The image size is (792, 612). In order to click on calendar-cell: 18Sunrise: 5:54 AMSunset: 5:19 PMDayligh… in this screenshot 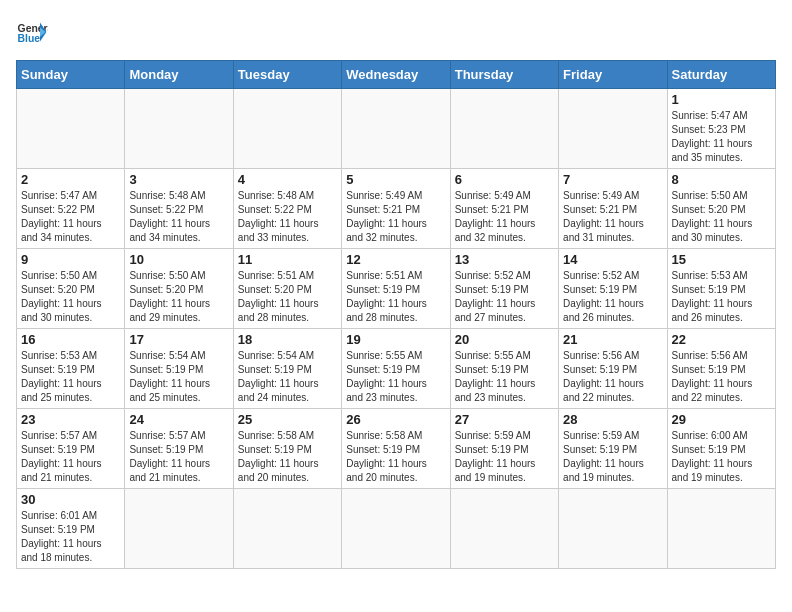, I will do `click(287, 369)`.